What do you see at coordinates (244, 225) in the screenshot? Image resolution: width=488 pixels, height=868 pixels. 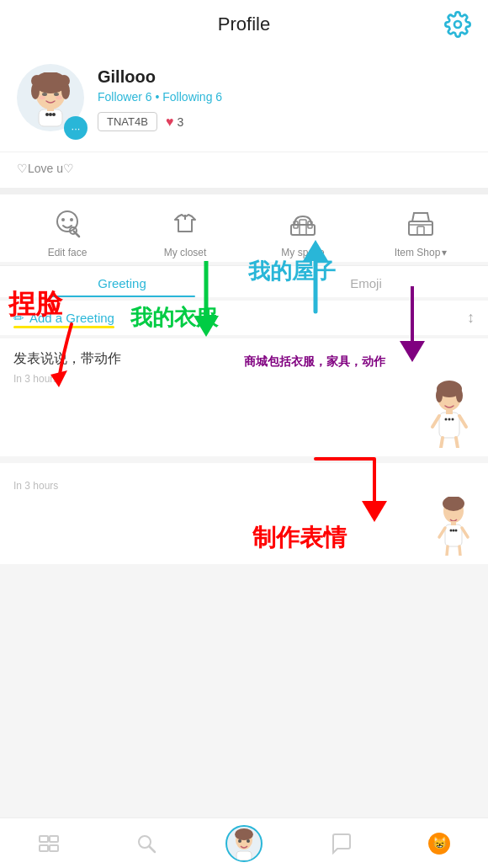 I see `actions-section: Edit face My closet` at bounding box center [244, 225].